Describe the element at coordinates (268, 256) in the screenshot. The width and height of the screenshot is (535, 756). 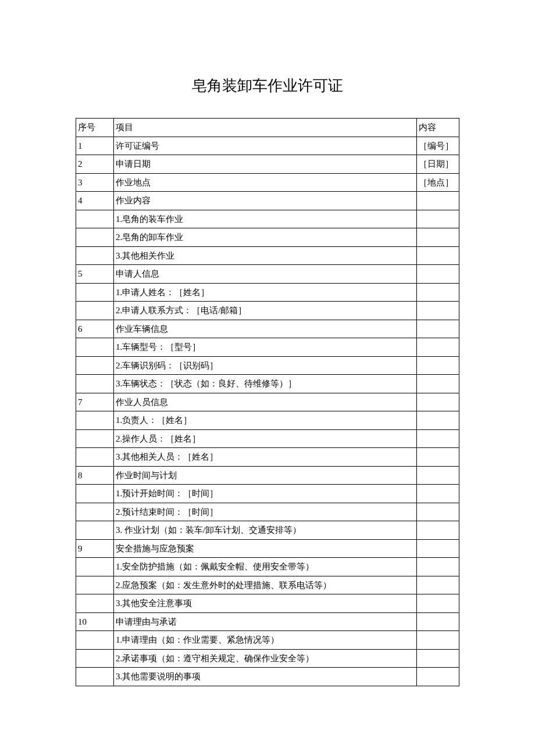
I see `table-row: 3.其他相关作业` at that location.